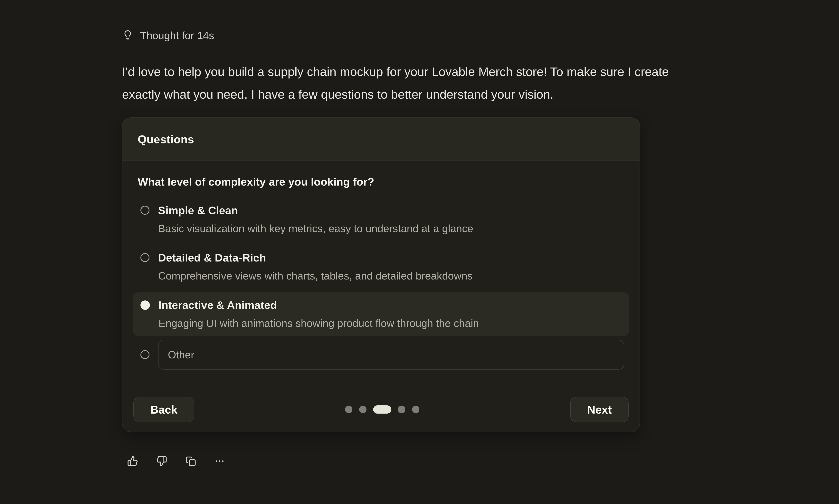 Image resolution: width=839 pixels, height=504 pixels. I want to click on radio-option-simple-clean: Simple & Clean Basic visualization with …, so click(381, 219).